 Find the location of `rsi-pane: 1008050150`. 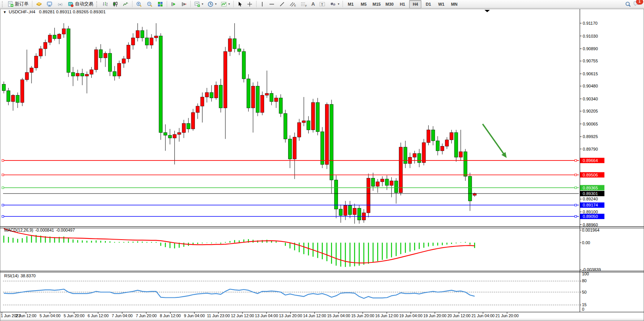

rsi-pane: 1008050150 is located at coordinates (296, 291).